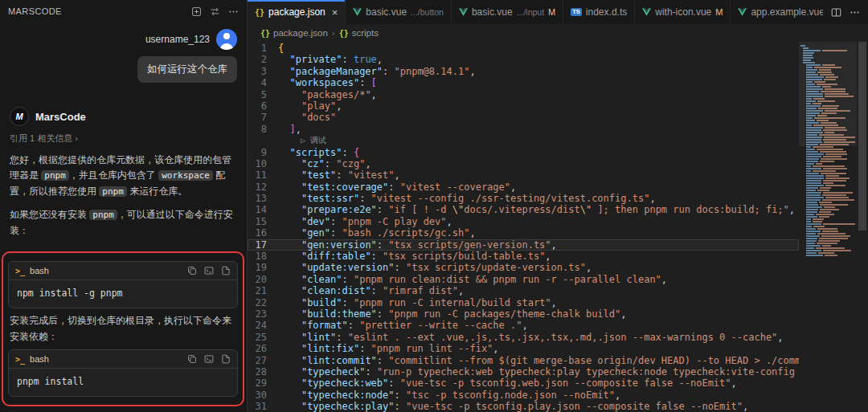 The image size is (868, 412). Describe the element at coordinates (776, 12) in the screenshot. I see `tab-app-example-vue: app.example.vue` at that location.